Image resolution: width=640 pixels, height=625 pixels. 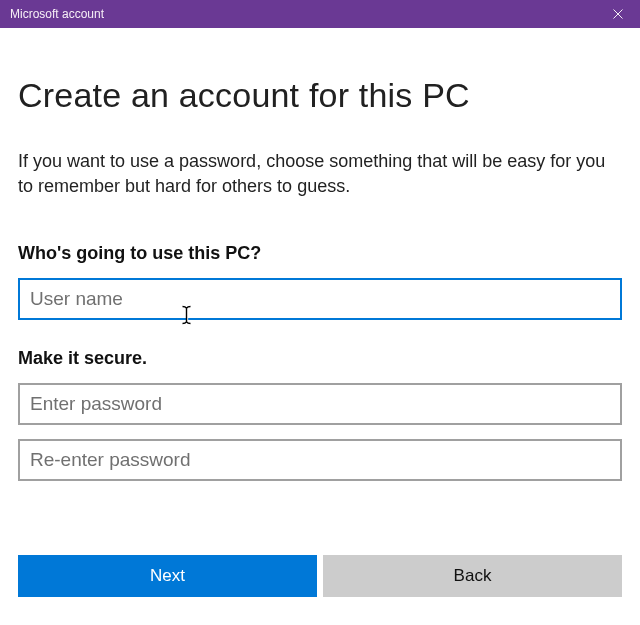 What do you see at coordinates (320, 358) in the screenshot?
I see `secure-label: Make it secure.` at bounding box center [320, 358].